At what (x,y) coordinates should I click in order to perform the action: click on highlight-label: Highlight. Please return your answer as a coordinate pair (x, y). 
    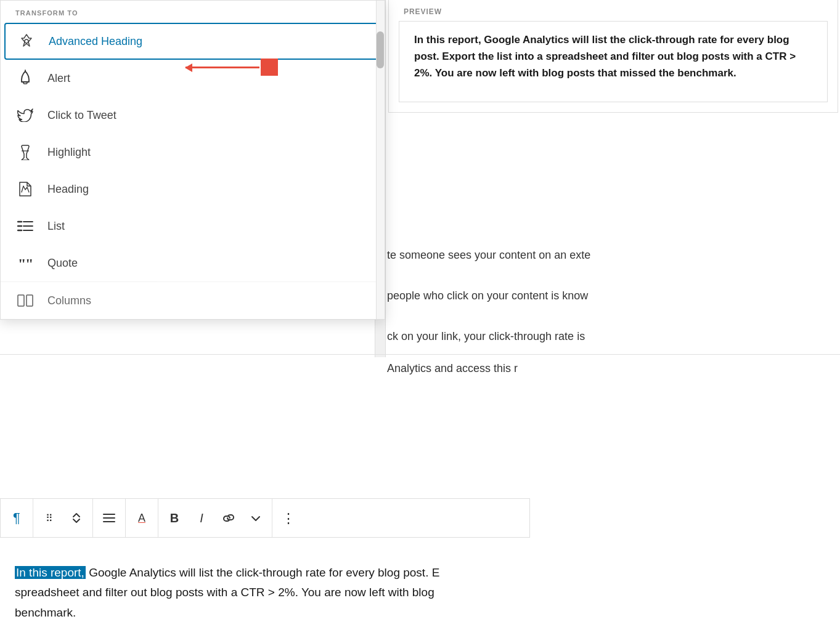
    Looking at the image, I should click on (69, 153).